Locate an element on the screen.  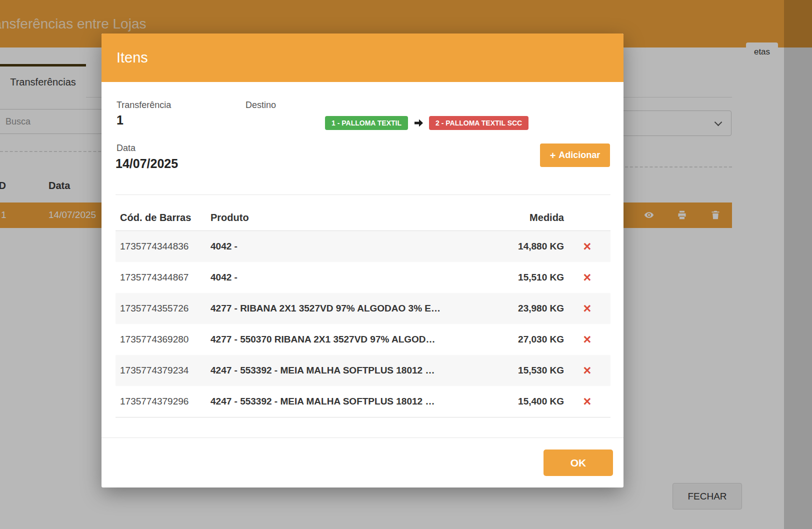
plus-icon: + is located at coordinates (553, 156).